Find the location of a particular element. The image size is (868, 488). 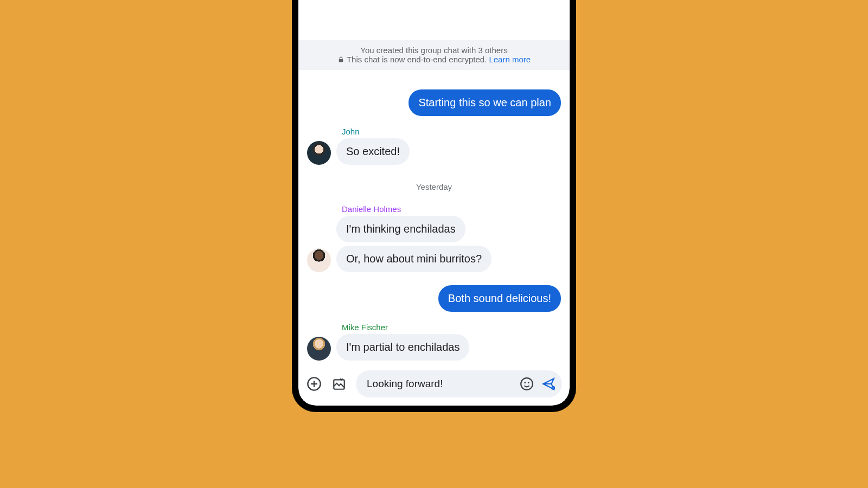

avatar-mike is located at coordinates (319, 349).